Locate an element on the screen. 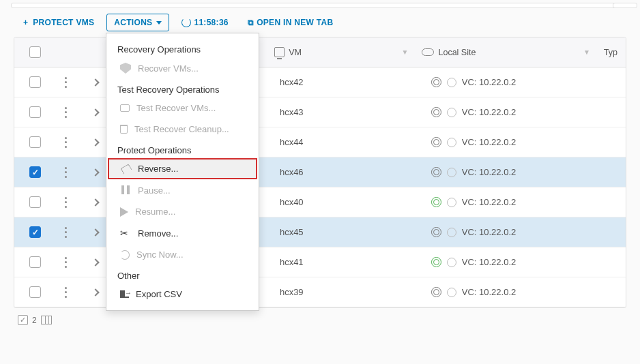  header-site-label: Local Site is located at coordinates (457, 52).